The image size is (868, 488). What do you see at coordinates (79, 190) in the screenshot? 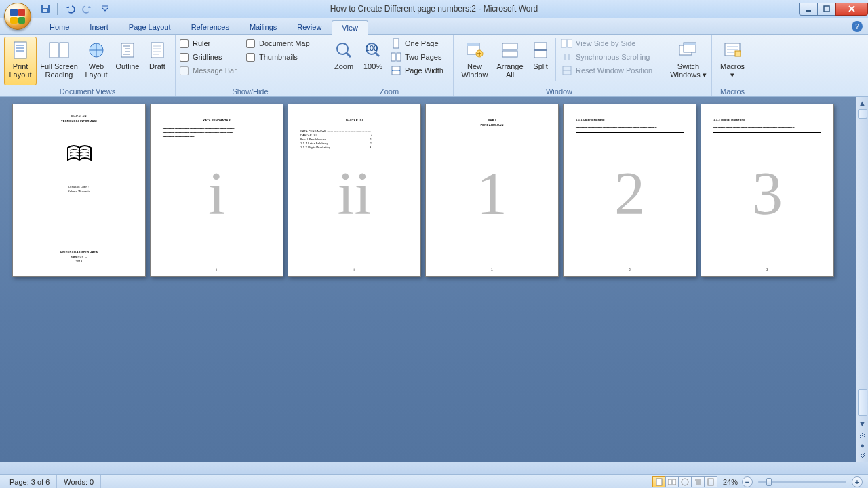
I see `page-thumbnail-1: MAKALAH TEKNOLOGI INFORMASI Disusun Oleh…` at bounding box center [79, 190].